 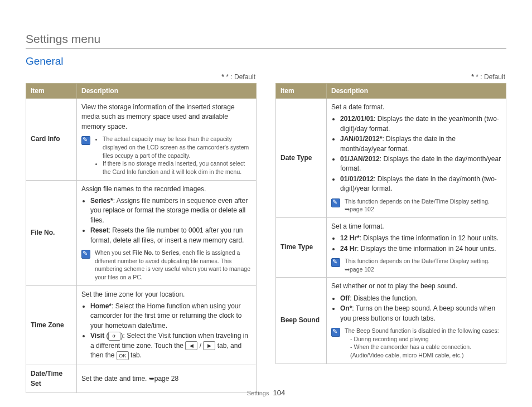 What do you see at coordinates (166, 155) in the screenshot?
I see `note-box: The actual capacity may be less than the…` at bounding box center [166, 155].